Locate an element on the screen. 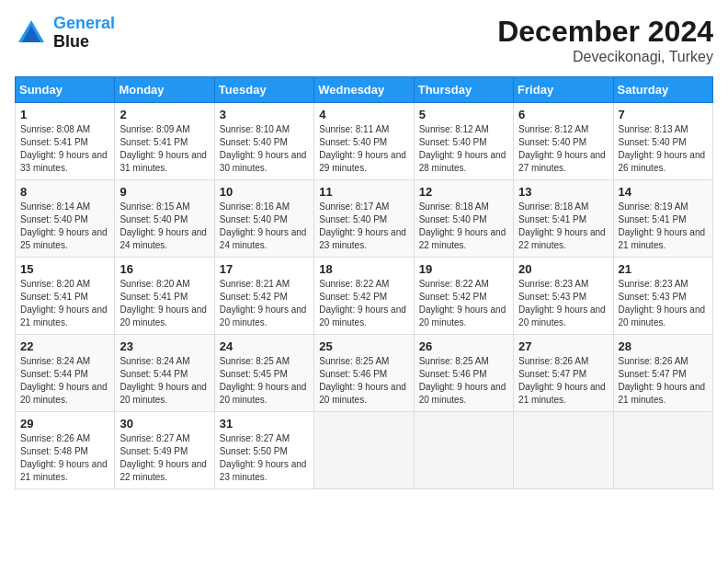 Image resolution: width=728 pixels, height=563 pixels. day-info: Sunrise: 8:26 AM Sunset: 5:48 PM Dayligh… is located at coordinates (64, 458).